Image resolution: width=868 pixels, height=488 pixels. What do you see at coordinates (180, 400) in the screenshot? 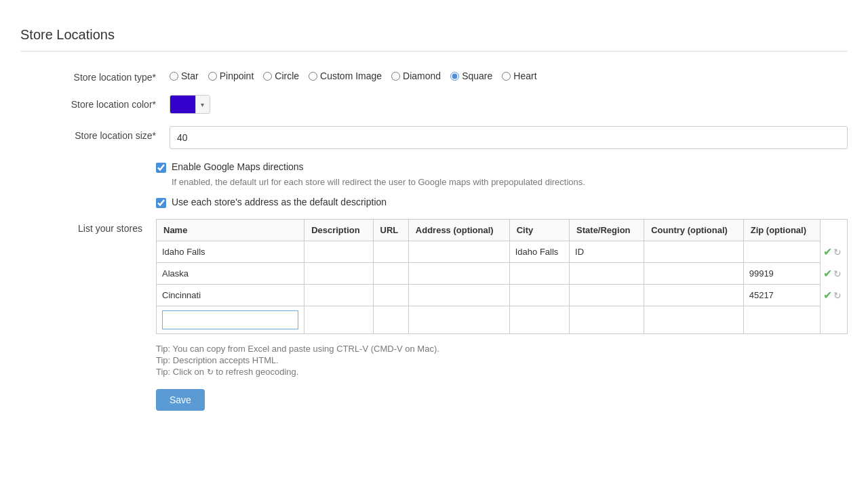
I see `save-button: Save` at bounding box center [180, 400].